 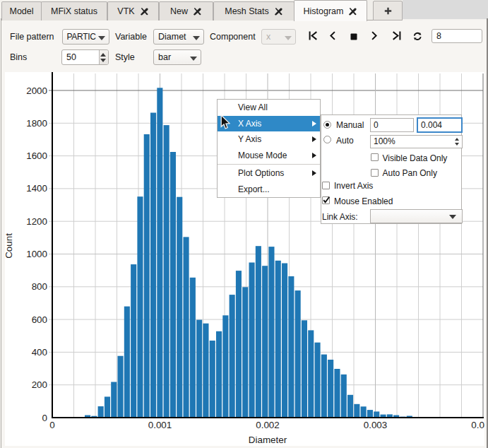 I want to click on svg-text: 400, so click(x=40, y=352).